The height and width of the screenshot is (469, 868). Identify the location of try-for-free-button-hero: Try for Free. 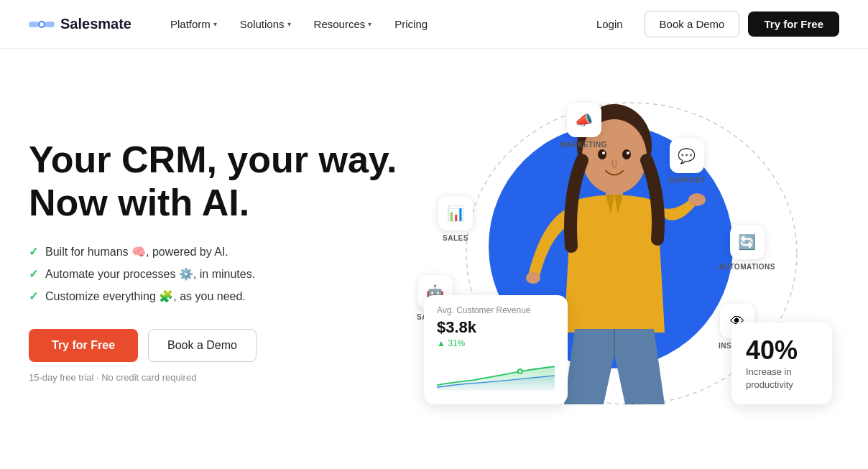
(83, 345).